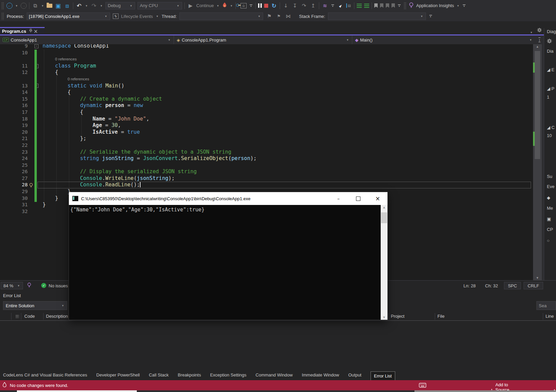  Describe the element at coordinates (393, 5) in the screenshot. I see `clear-bookmarks-icon` at that location.